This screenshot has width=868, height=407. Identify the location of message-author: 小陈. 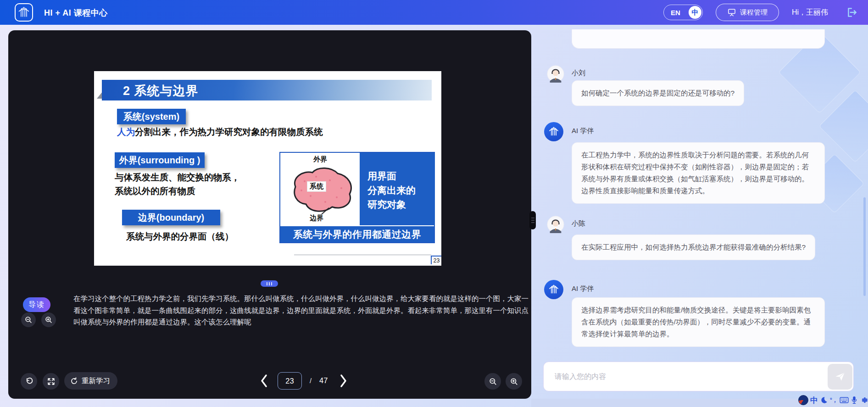
(579, 224).